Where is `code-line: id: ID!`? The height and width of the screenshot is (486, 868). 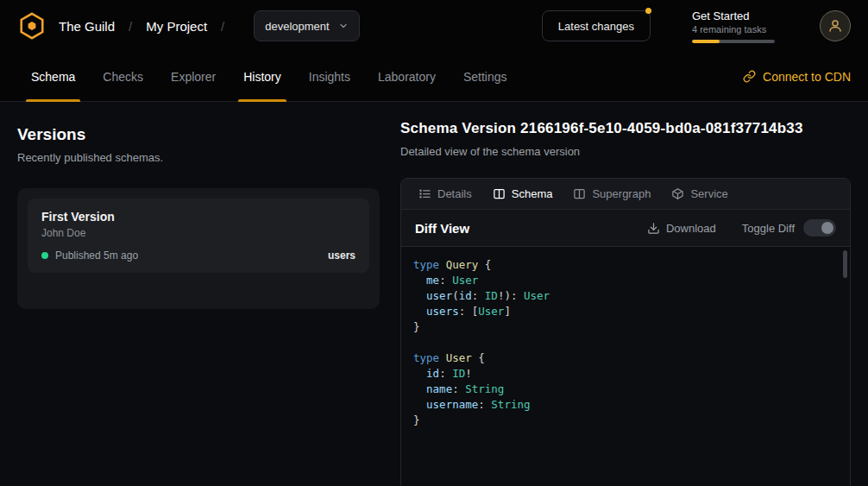
code-line: id: ID! is located at coordinates (626, 374).